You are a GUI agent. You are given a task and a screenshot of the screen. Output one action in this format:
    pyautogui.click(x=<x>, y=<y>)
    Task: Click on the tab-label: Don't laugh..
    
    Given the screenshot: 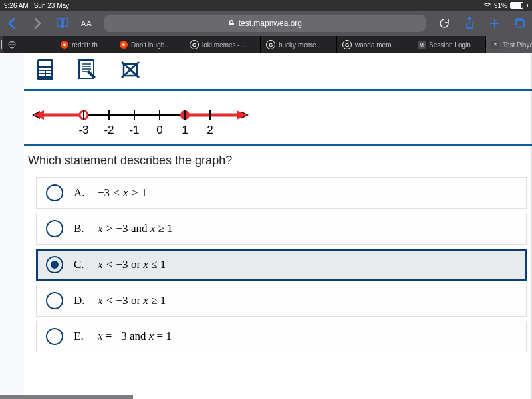 What is the action you would take?
    pyautogui.click(x=150, y=45)
    